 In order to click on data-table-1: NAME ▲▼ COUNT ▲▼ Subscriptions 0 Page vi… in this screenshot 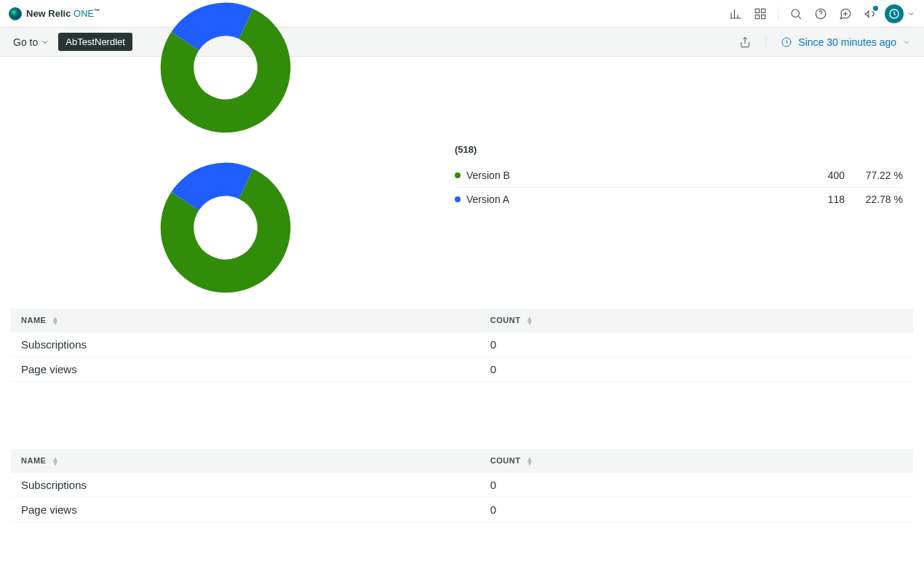, I will do `click(462, 345)`.